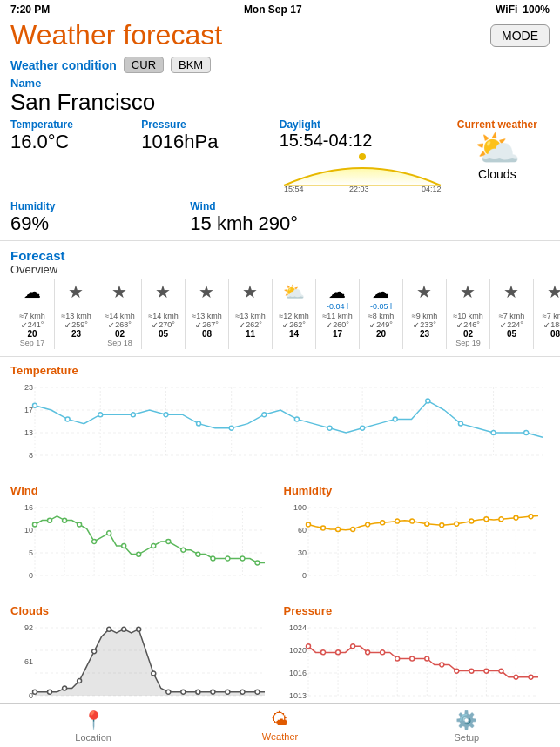 This screenshot has height=747, width=560. Describe the element at coordinates (359, 157) in the screenshot. I see `daylight-block: Daylight 15:54-04:12 15:54 22:03 04:12` at that location.